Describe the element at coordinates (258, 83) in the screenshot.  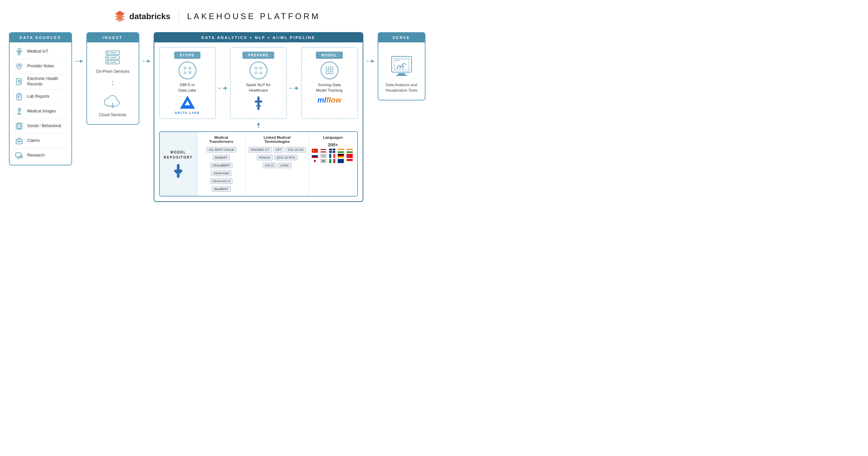
I see `prepare-block: PREPARE Spark NLP for Healthcare` at that location.